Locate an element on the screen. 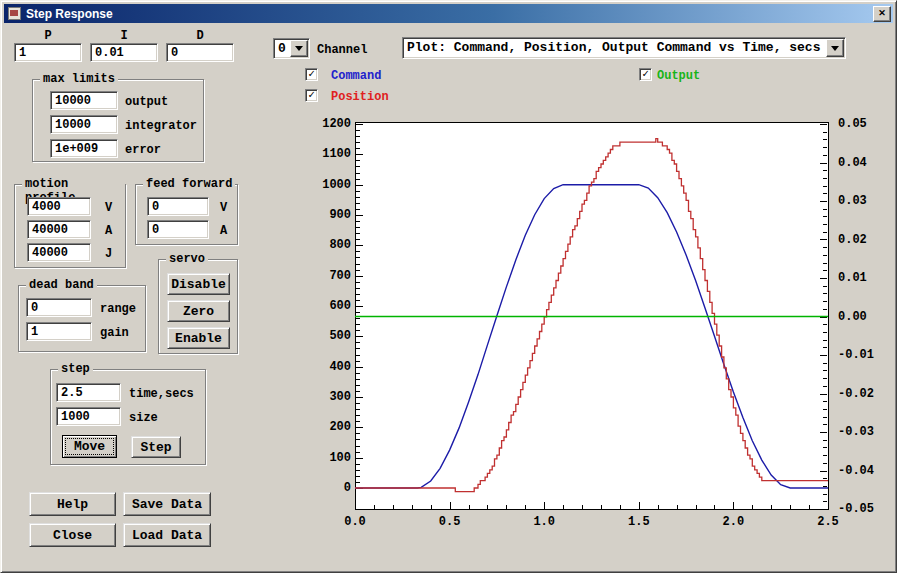 Image resolution: width=897 pixels, height=573 pixels. command-checkbox: ✓ is located at coordinates (312, 74).